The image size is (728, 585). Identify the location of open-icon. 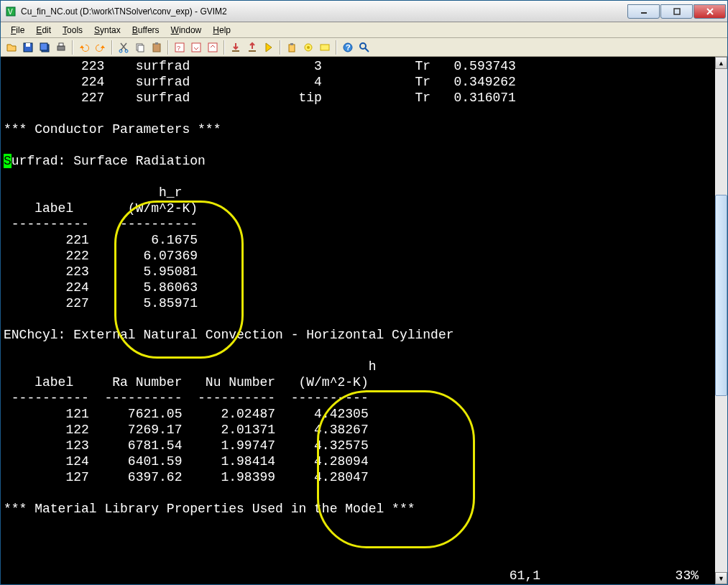
(11, 47).